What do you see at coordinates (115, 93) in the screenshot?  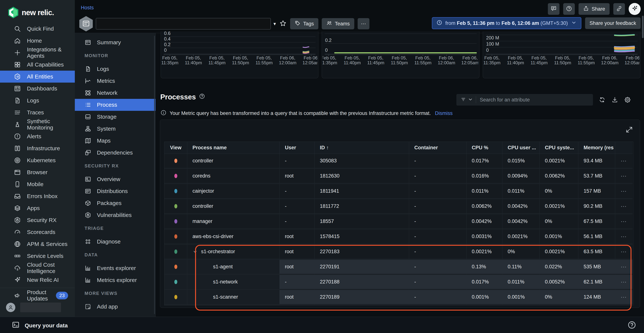 I see `entity-nav-item-network: Network` at bounding box center [115, 93].